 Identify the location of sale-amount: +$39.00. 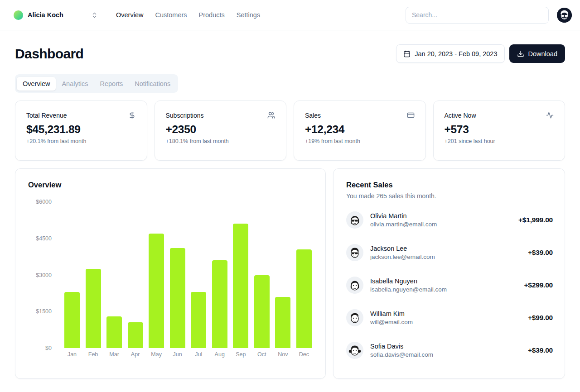
(540, 350).